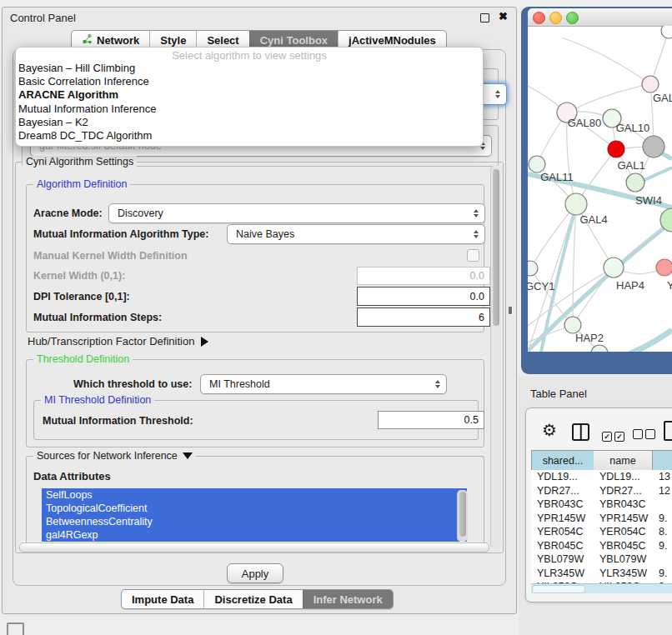  What do you see at coordinates (602, 547) in the screenshot?
I see `table-row: YBR045C YBR045C 9.` at bounding box center [602, 547].